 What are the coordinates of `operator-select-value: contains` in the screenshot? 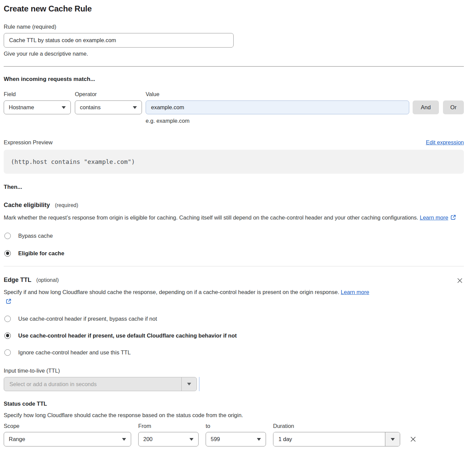 It's located at (90, 107).